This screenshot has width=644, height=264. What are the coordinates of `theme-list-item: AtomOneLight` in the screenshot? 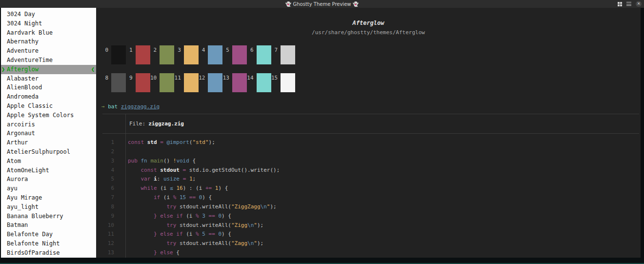 It's located at (49, 171).